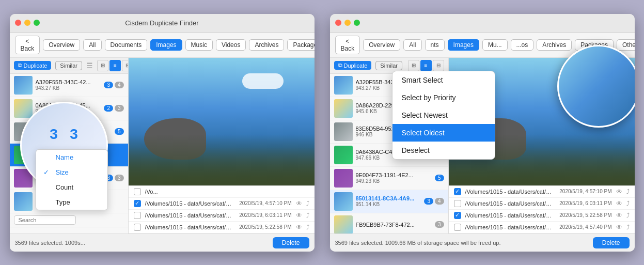  Describe the element at coordinates (444, 115) in the screenshot. I see `popup-item-select-newest: Select Newest` at that location.